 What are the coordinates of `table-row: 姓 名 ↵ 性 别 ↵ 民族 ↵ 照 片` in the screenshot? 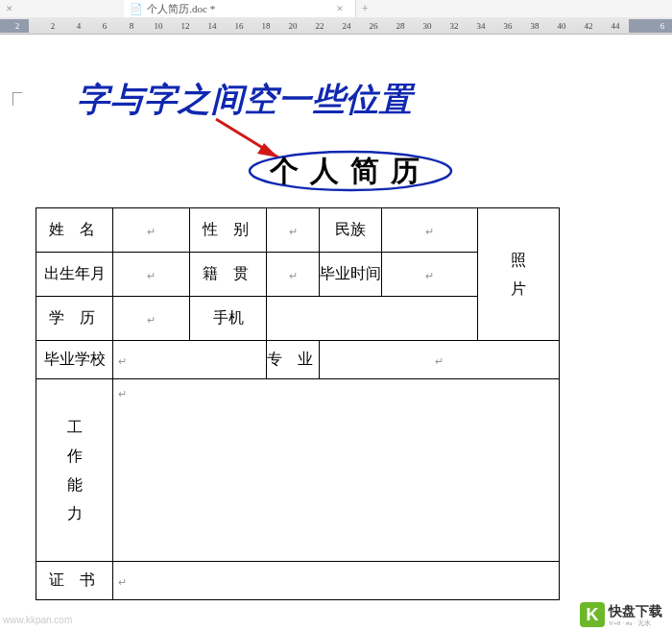 It's located at (298, 231).